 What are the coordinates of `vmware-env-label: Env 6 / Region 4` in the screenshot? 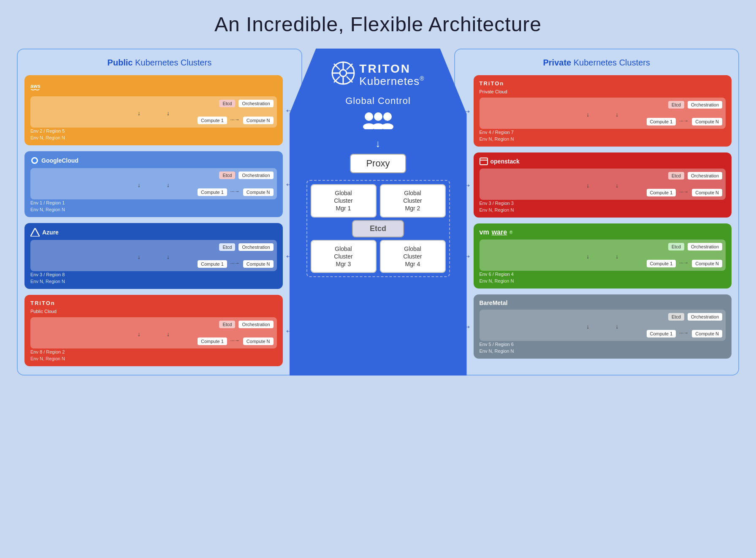 It's located at (603, 274).